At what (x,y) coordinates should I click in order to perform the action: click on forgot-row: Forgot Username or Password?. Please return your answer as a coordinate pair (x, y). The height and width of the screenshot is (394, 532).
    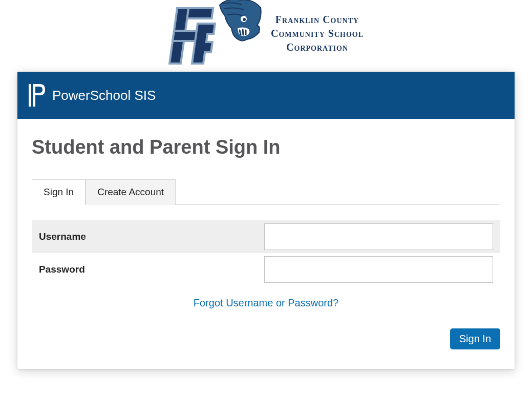
    Looking at the image, I should click on (266, 300).